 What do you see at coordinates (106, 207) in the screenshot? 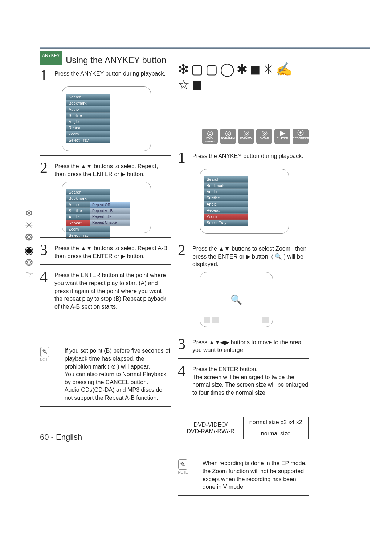
I see `osd-menu-2: Search Bookmark Audio Subtitle Angle Rep…` at bounding box center [106, 207].